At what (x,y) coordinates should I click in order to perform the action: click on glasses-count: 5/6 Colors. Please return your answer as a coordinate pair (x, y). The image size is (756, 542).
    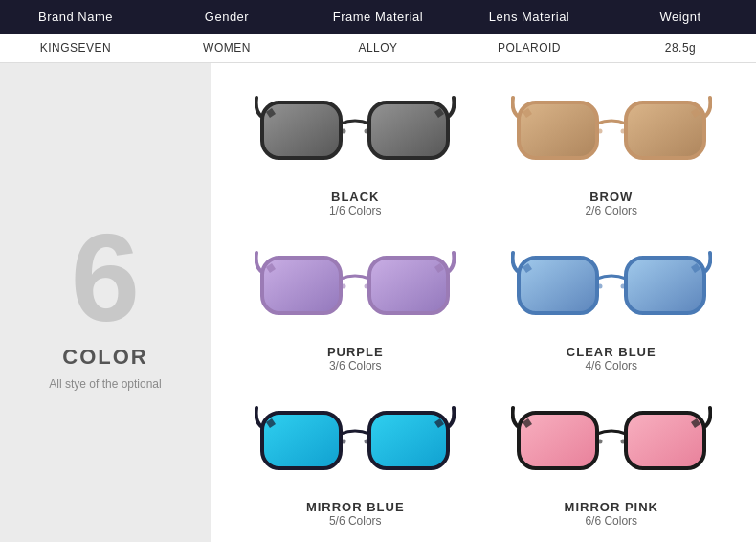
    Looking at the image, I should click on (356, 521).